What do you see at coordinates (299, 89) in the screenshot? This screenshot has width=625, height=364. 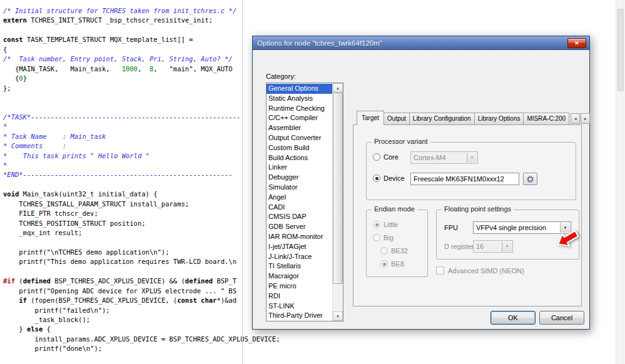 I see `category-item-general-options: General Options` at bounding box center [299, 89].